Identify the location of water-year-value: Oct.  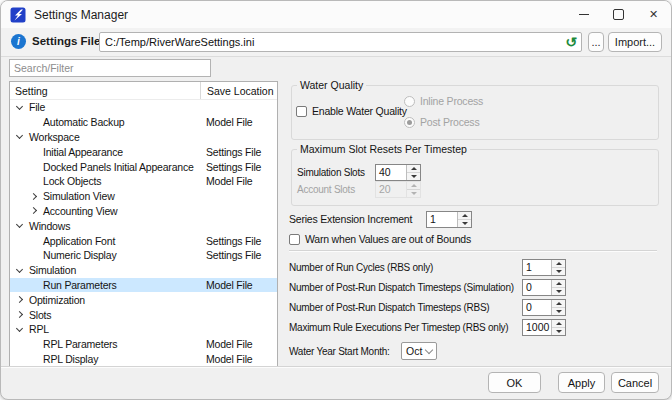
(414, 351).